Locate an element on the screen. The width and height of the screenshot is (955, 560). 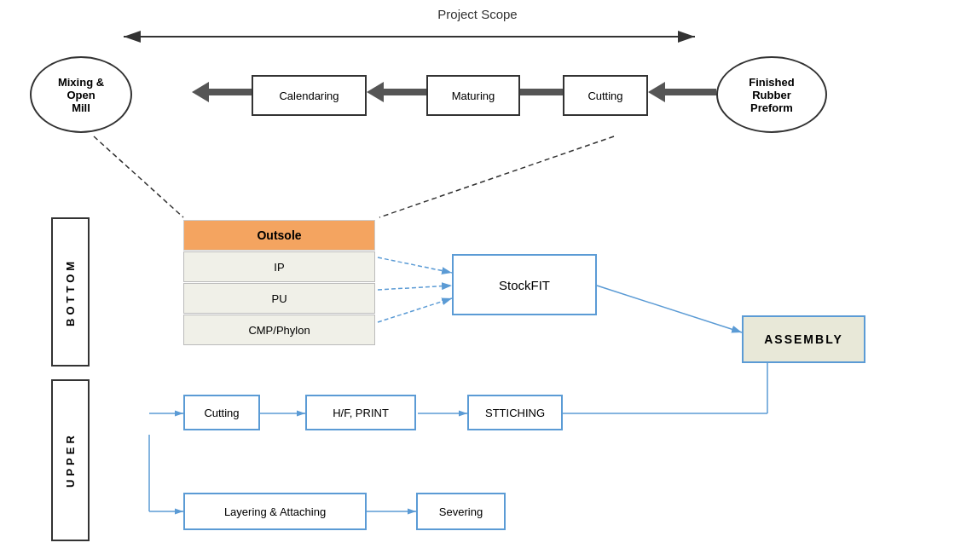
project-scope-label: Project Scope is located at coordinates (478, 14).